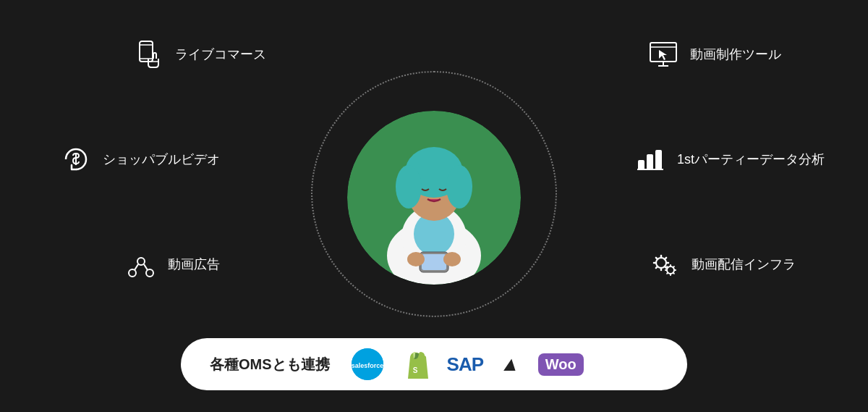  What do you see at coordinates (721, 264) in the screenshot?
I see `feature-infra: 動画配信インフラ` at bounding box center [721, 264].